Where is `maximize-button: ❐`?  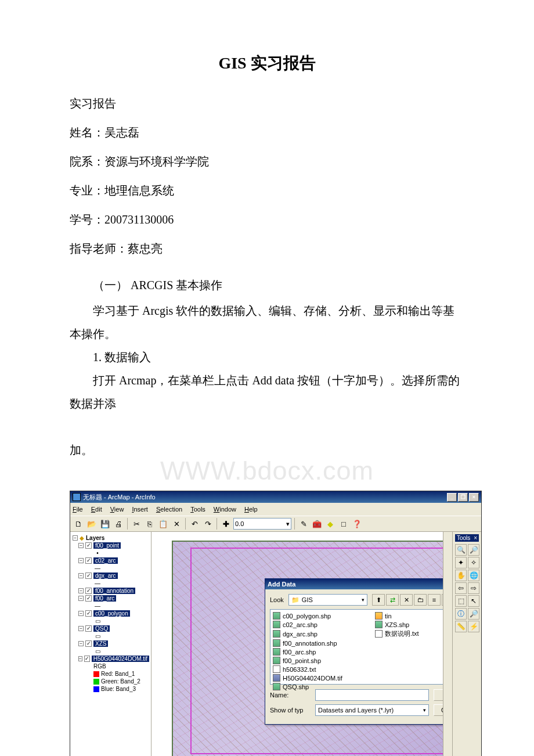
maximize-button: ❐ is located at coordinates (463, 497).